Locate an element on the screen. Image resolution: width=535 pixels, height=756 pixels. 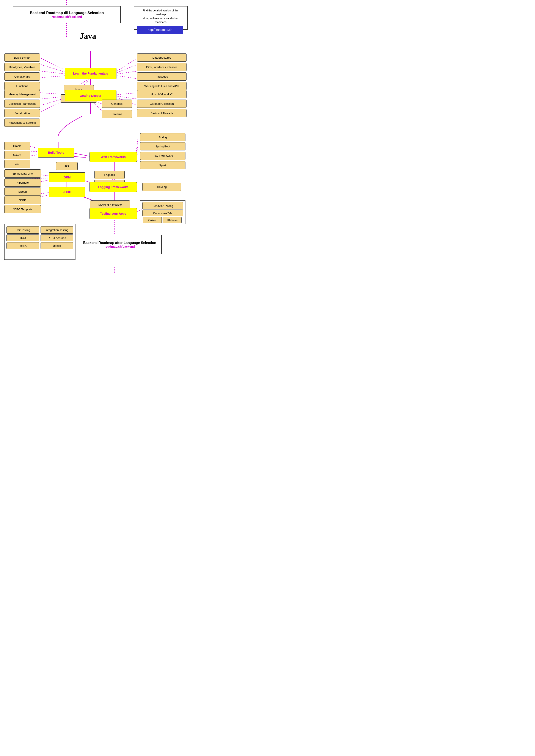
node-orm: ORM is located at coordinates (67, 177).